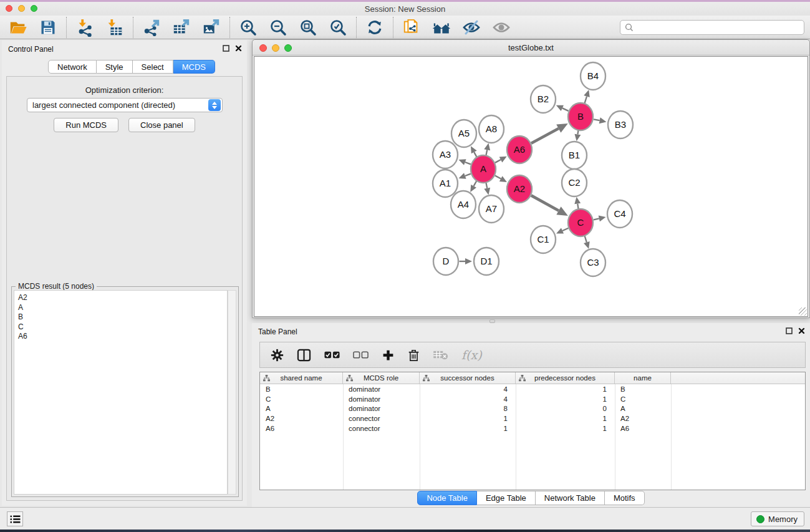 This screenshot has width=810, height=532. I want to click on zoom-selected-icon, so click(338, 27).